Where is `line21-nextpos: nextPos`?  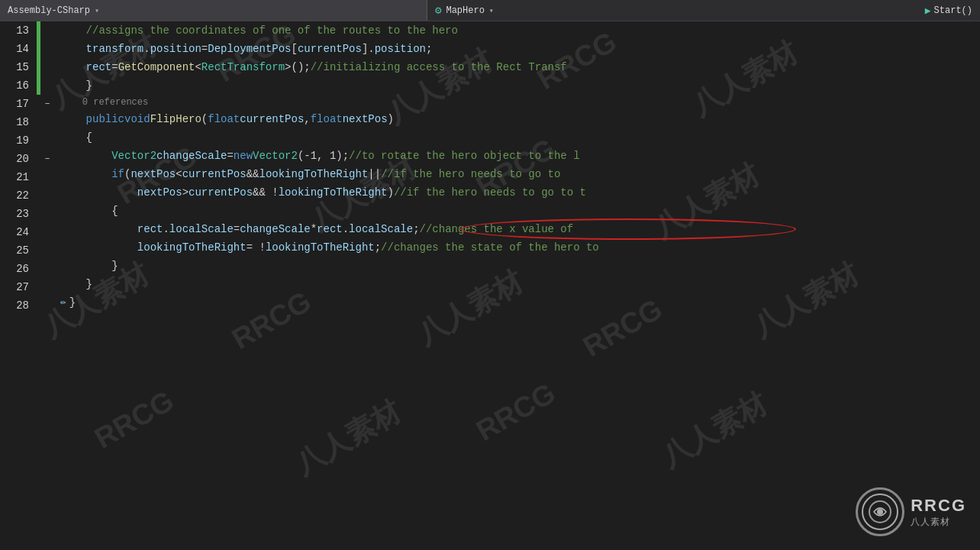 line21-nextpos: nextPos is located at coordinates (160, 192).